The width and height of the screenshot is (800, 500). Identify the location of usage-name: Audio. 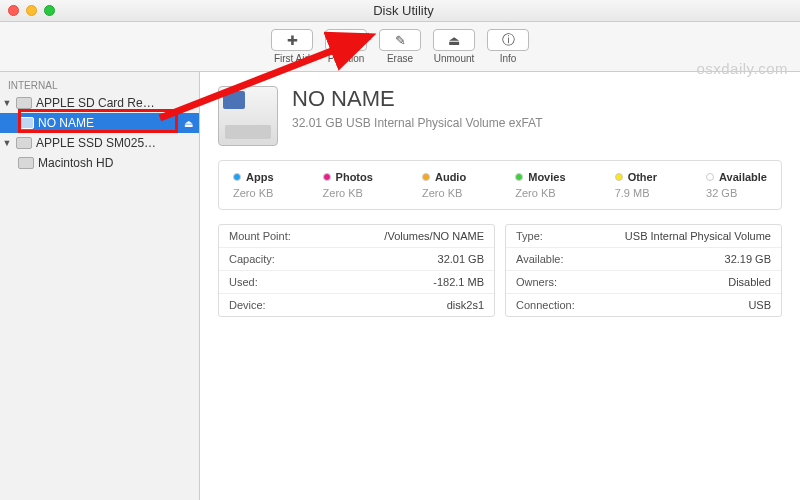
(450, 177).